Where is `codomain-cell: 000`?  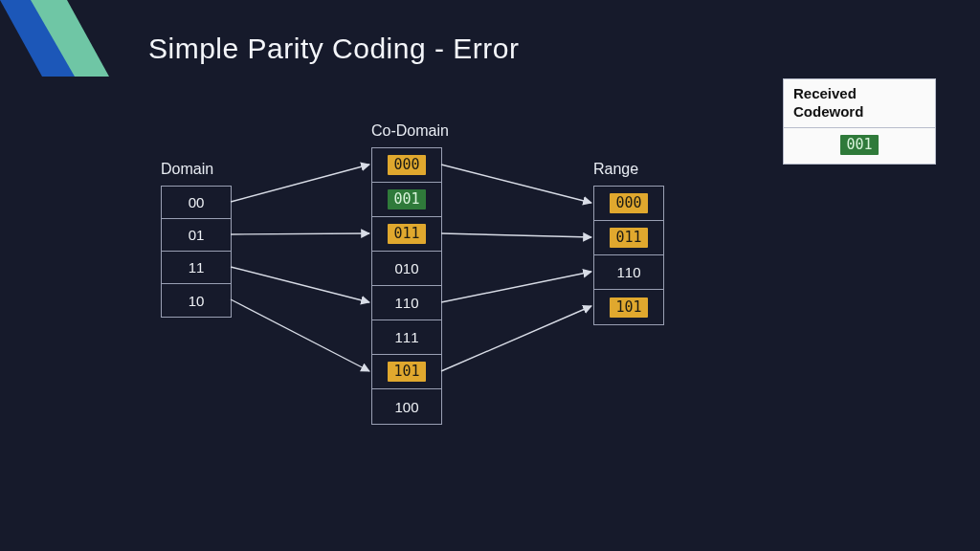
codomain-cell: 000 is located at coordinates (407, 165).